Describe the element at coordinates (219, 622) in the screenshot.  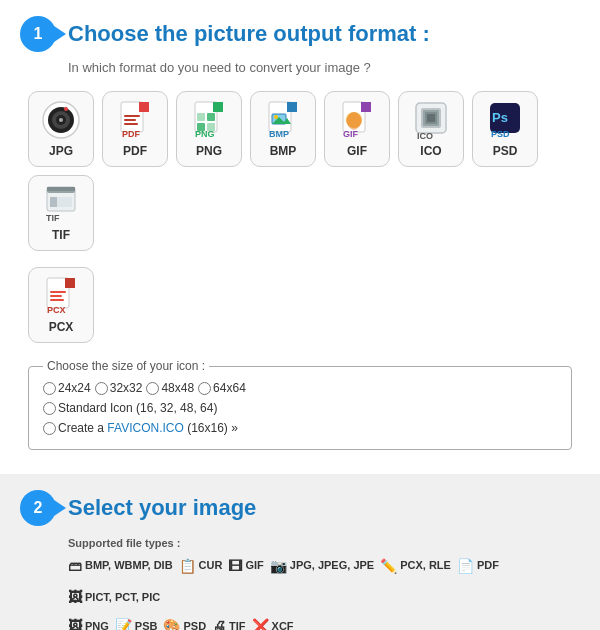
I see `tif-filetype-icon: 🖨` at that location.